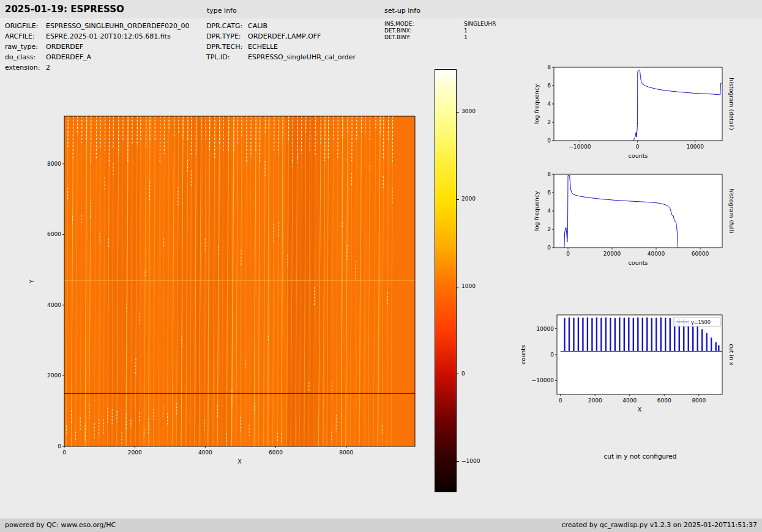  Describe the element at coordinates (471, 461) in the screenshot. I see `colorbar-tick-label: −1000` at that location.